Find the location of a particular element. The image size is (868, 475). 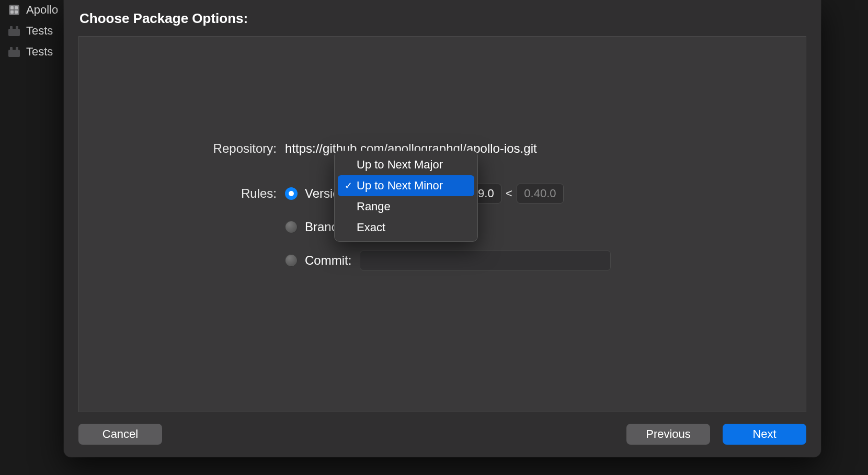

next-button: Next is located at coordinates (764, 434).